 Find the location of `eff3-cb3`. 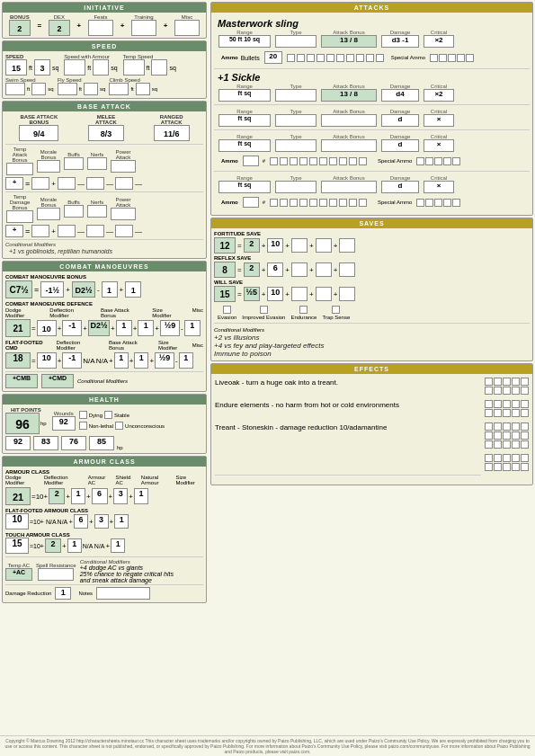

eff3-cb3 is located at coordinates (507, 426).